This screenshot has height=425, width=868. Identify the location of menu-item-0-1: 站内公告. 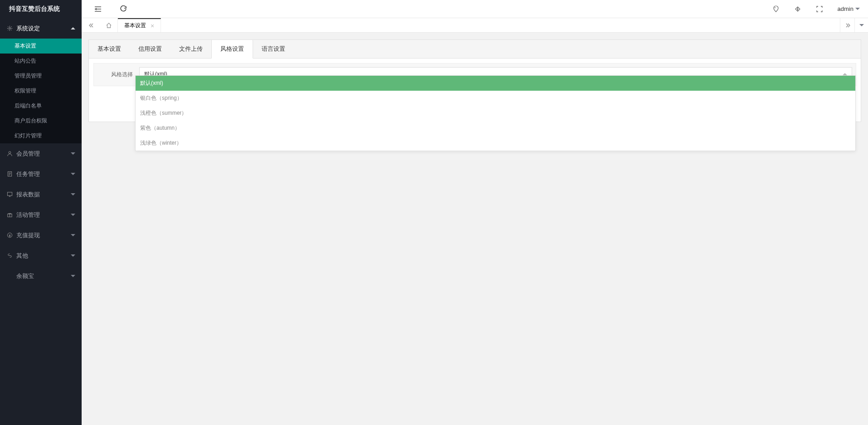
(41, 61).